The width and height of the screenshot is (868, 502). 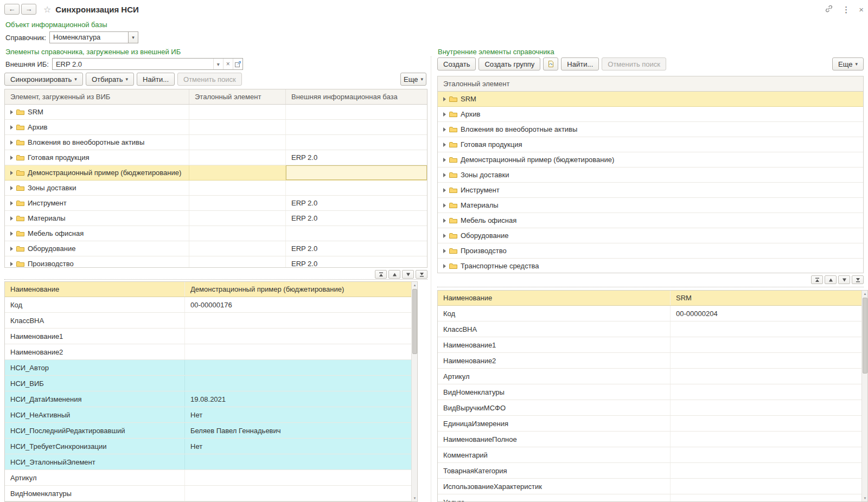 What do you see at coordinates (238, 64) in the screenshot?
I see `open-icon` at bounding box center [238, 64].